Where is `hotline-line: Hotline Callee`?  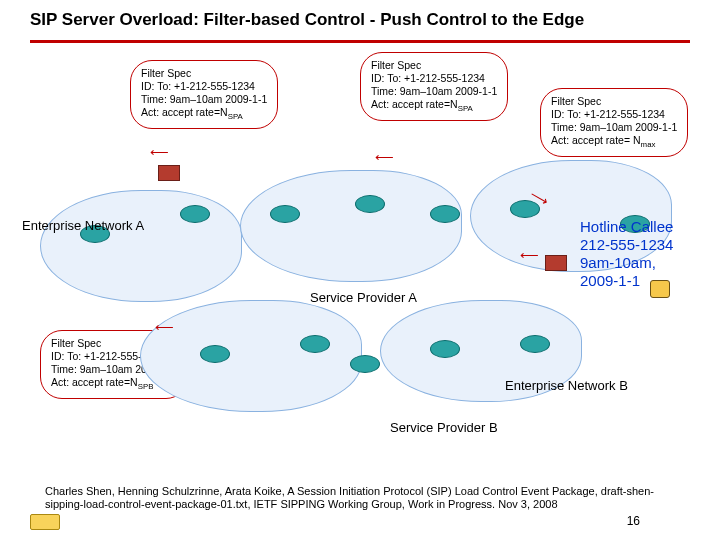 hotline-line: Hotline Callee is located at coordinates (626, 227).